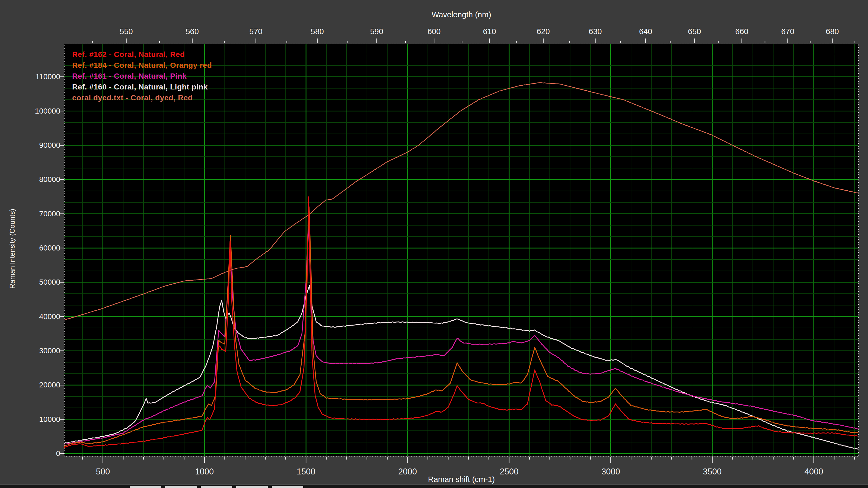 The image size is (868, 488). Describe the element at coordinates (646, 32) in the screenshot. I see `toptick-label: 640` at that location.